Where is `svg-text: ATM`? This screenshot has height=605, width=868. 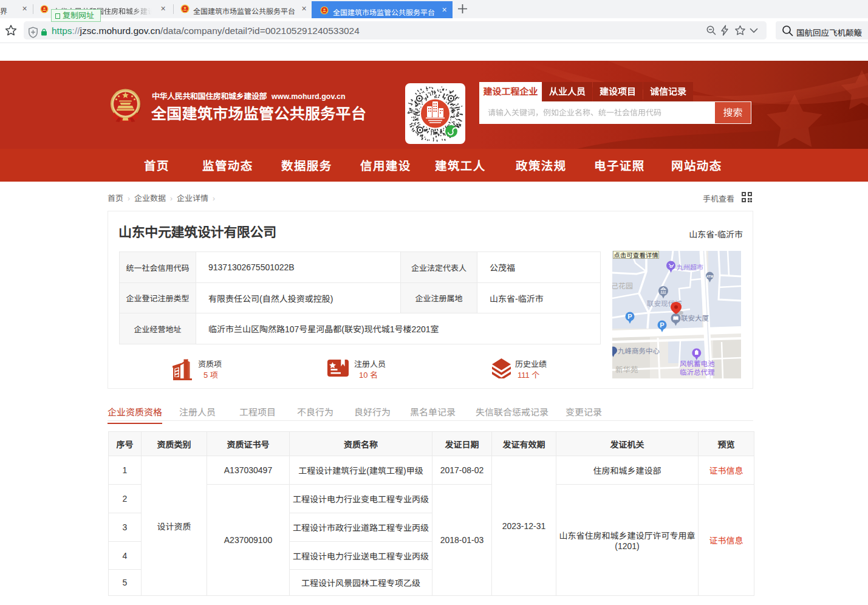
svg-text: ATM is located at coordinates (710, 276).